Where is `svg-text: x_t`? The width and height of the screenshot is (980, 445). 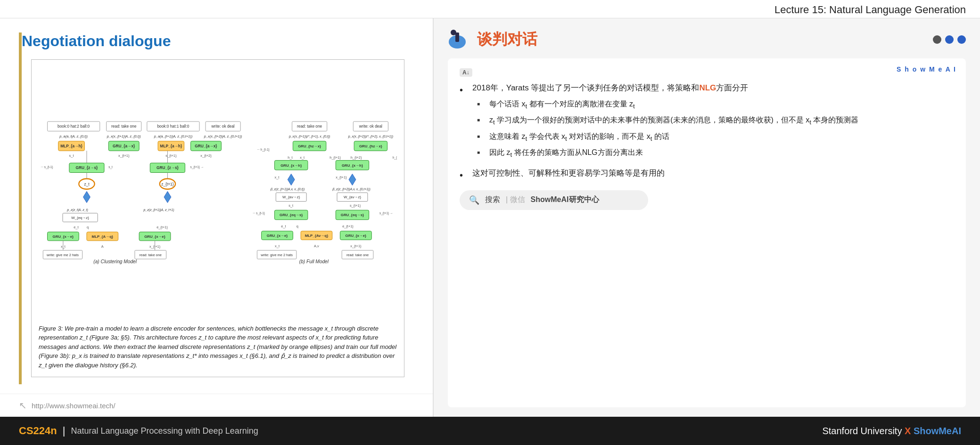
svg-text: x_t is located at coordinates (302, 157).